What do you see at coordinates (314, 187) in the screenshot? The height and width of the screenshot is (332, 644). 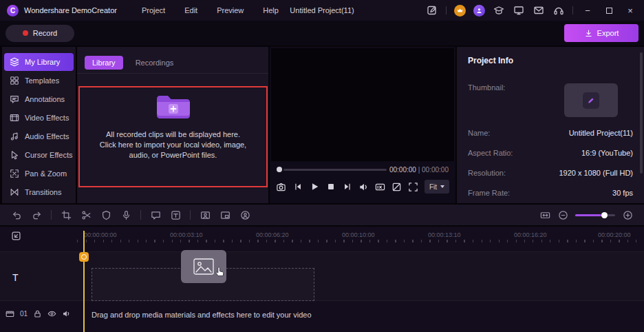 I see `play-button` at bounding box center [314, 187].